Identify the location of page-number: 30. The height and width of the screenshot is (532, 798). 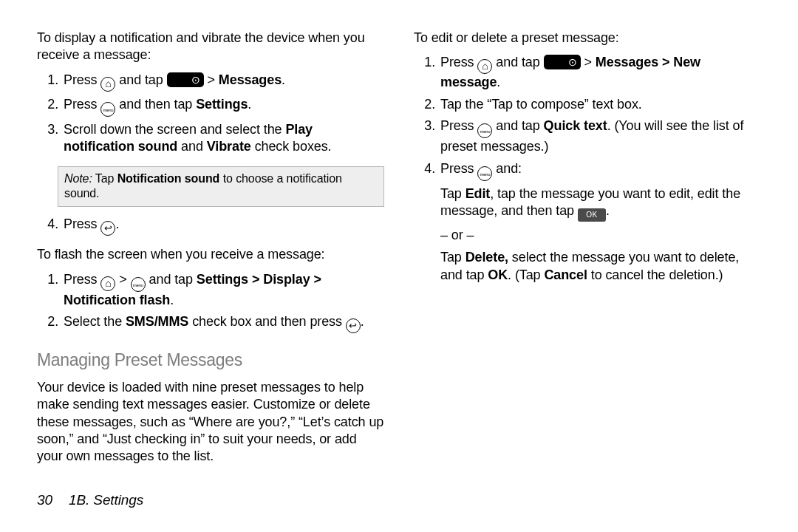
(44, 499).